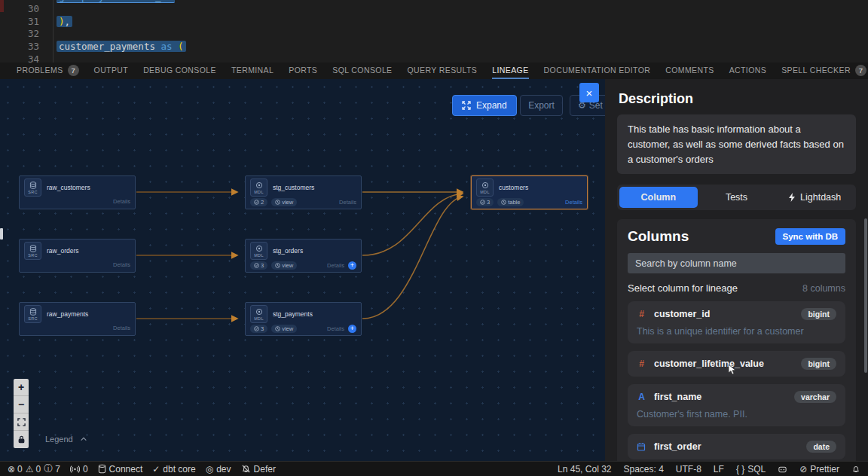  I want to click on tab-lineage: LINEAGE, so click(510, 71).